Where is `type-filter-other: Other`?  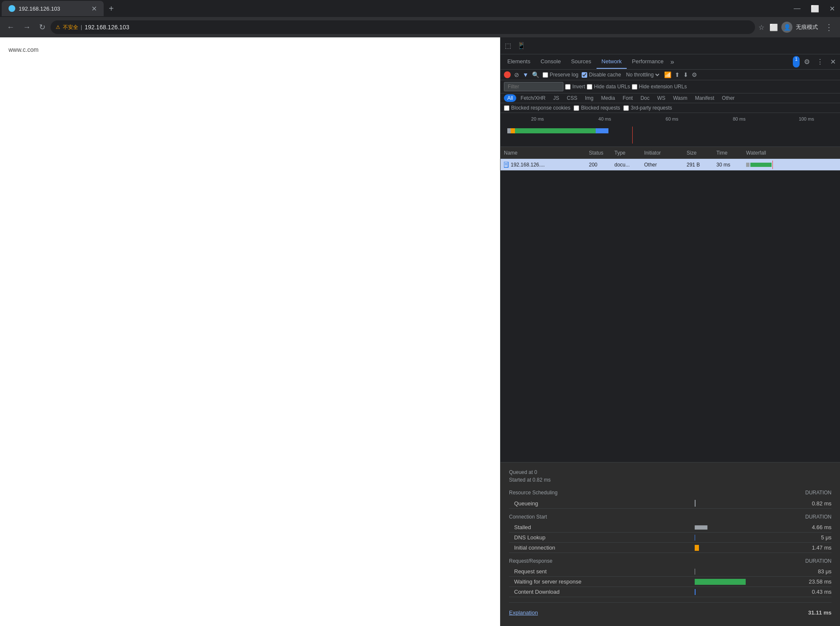
type-filter-other: Other is located at coordinates (728, 98).